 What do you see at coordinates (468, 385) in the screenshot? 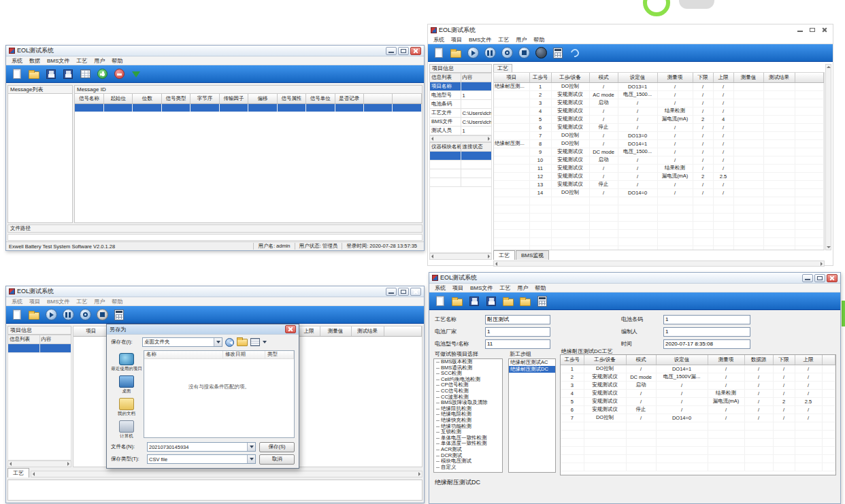
I see `test-item: CP信号检测` at bounding box center [468, 385].